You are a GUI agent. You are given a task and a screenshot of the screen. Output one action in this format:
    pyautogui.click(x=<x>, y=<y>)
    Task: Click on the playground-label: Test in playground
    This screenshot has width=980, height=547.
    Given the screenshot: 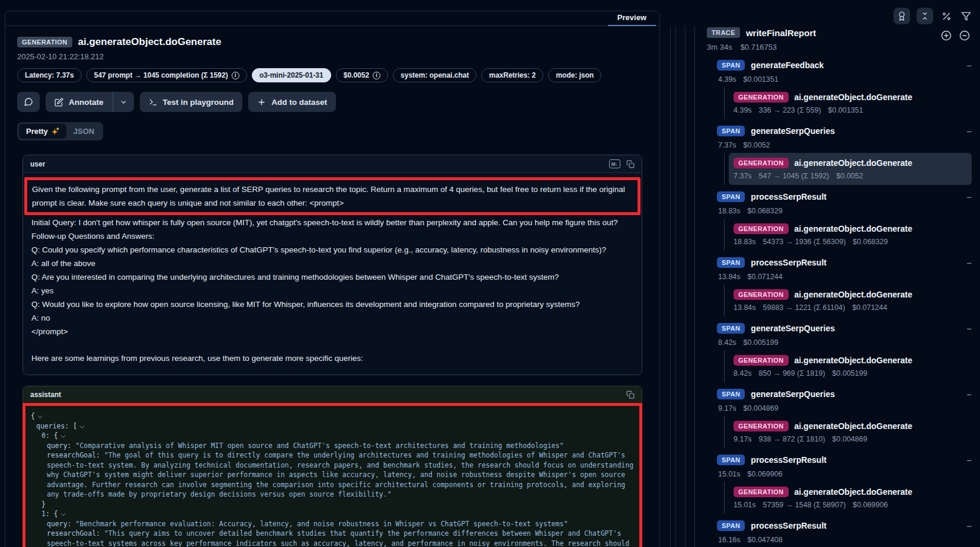 What is the action you would take?
    pyautogui.click(x=198, y=102)
    